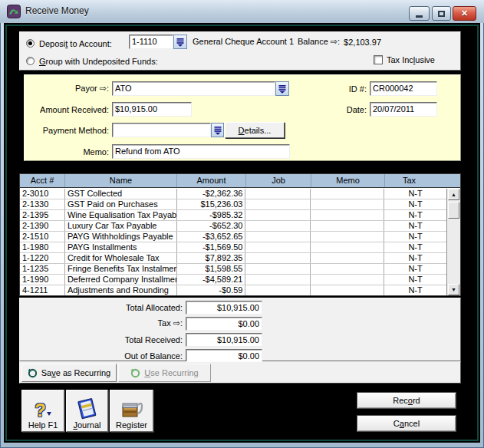 The width and height of the screenshot is (484, 448). What do you see at coordinates (454, 210) in the screenshot?
I see `scroll-thumb` at bounding box center [454, 210].